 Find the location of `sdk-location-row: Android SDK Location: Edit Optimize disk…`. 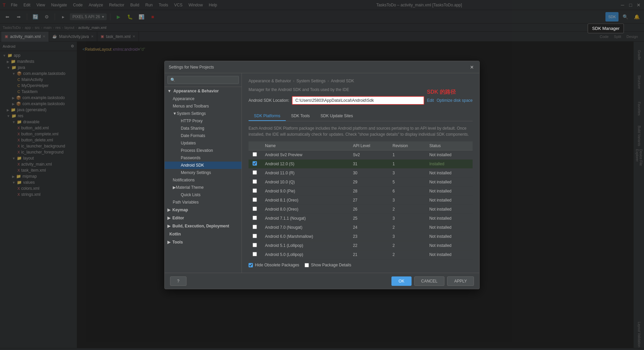

sdk-location-row: Android SDK Location: Edit Optimize disk… is located at coordinates (361, 100).